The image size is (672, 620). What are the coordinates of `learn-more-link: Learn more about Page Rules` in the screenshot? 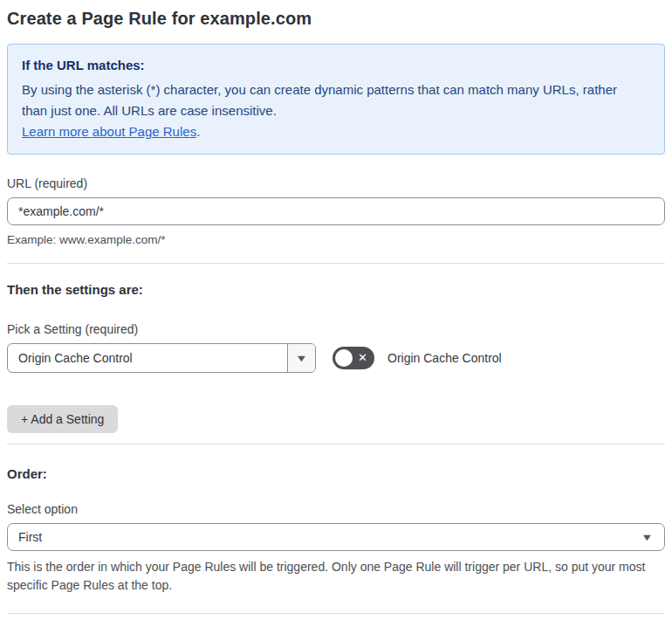 It's located at (109, 131).